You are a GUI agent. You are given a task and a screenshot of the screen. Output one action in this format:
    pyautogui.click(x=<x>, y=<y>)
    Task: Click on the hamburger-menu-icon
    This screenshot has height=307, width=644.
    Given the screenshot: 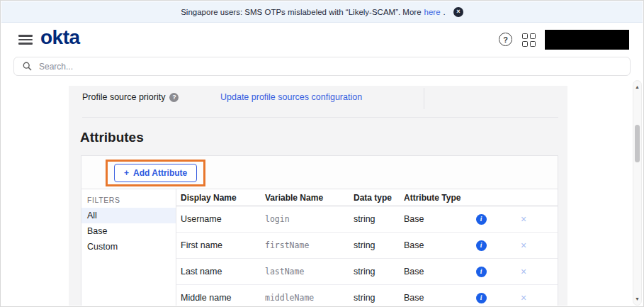 What is the action you would take?
    pyautogui.click(x=26, y=40)
    